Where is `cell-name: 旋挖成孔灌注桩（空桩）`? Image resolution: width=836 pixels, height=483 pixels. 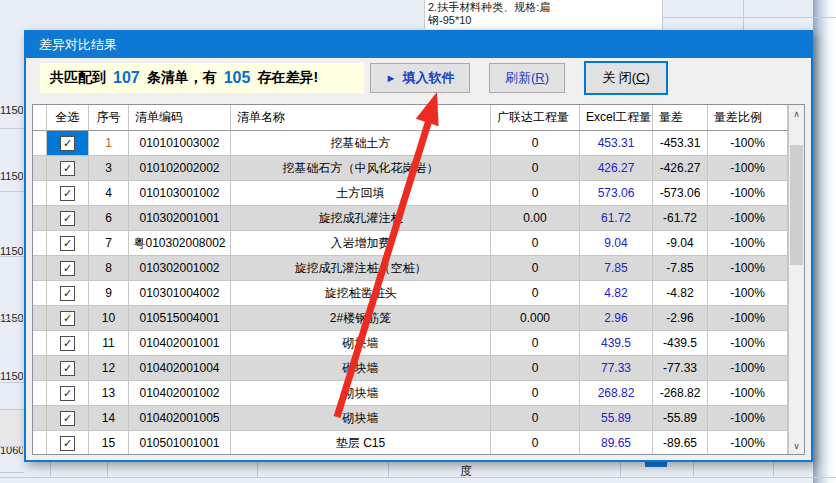
cell-name: 旋挖成孔灌注桩（空桩） is located at coordinates (361, 268).